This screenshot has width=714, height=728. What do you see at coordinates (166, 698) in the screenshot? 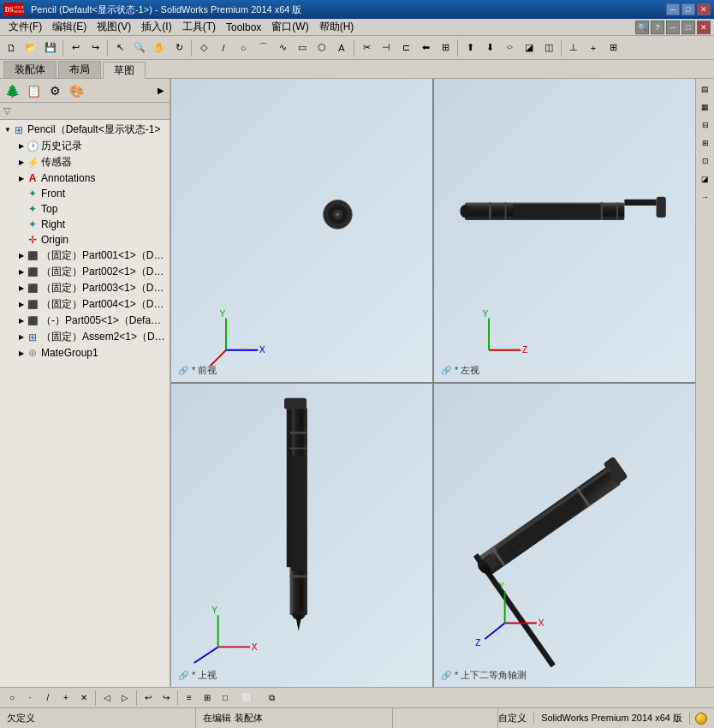
I see `bt-redo2: ↪` at bounding box center [166, 698].